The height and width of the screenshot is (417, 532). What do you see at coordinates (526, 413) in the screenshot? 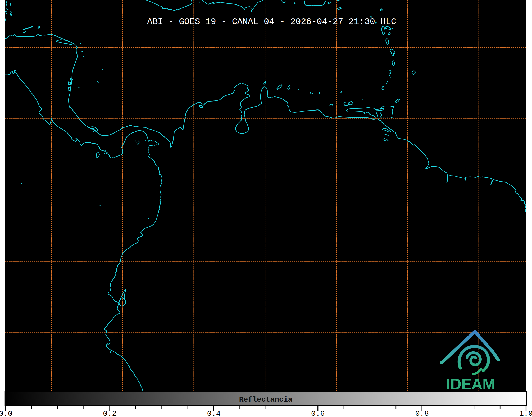
I see `svg-text: 1.0` at bounding box center [526, 413].